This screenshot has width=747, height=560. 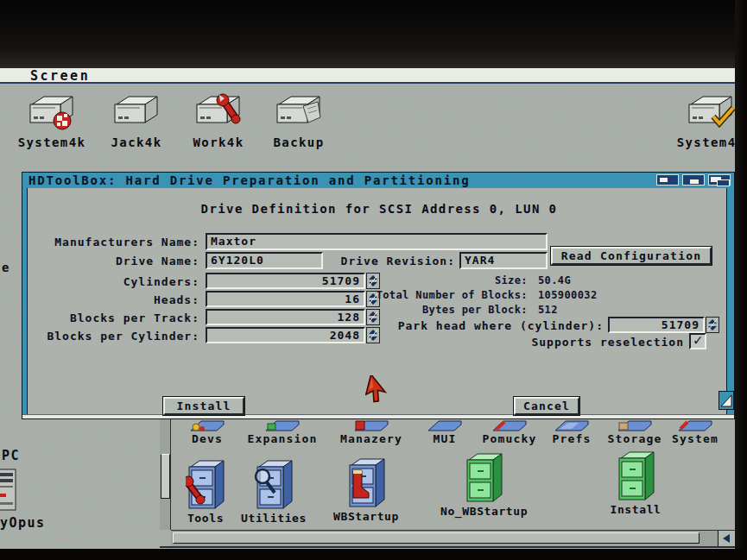 What do you see at coordinates (249, 180) in the screenshot?
I see `window-title: HDToolBox: Hard Drive Preparation and Pa…` at bounding box center [249, 180].